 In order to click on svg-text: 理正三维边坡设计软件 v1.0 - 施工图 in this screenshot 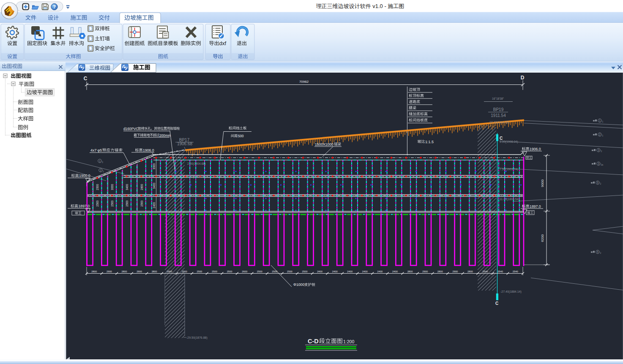, I will do `click(360, 6)`.